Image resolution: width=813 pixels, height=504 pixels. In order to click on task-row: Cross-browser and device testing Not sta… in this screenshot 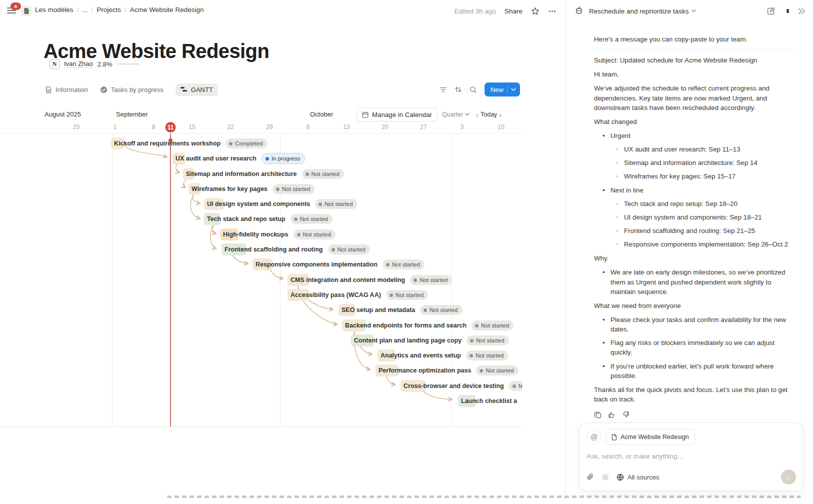, I will do `click(461, 386)`.